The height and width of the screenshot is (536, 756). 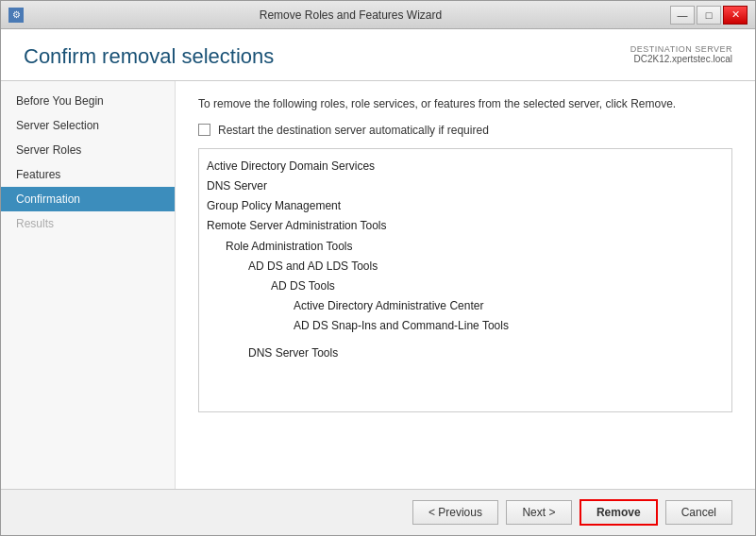 What do you see at coordinates (709, 15) in the screenshot?
I see `maximize-button: □` at bounding box center [709, 15].